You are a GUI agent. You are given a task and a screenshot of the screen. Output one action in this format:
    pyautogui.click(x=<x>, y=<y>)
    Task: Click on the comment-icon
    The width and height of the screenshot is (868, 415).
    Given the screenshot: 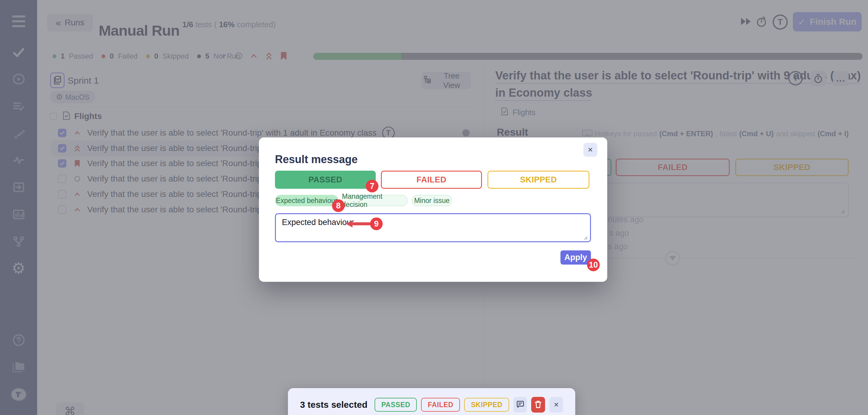 What is the action you would take?
    pyautogui.click(x=520, y=405)
    